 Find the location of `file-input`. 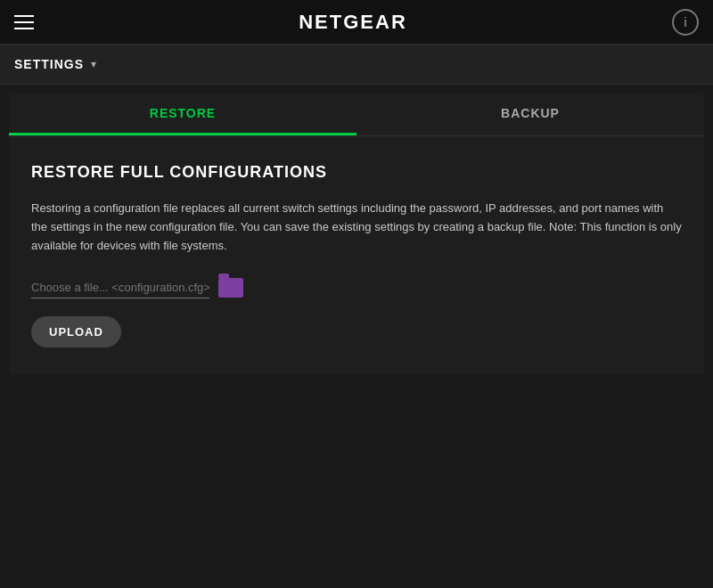

file-input is located at coordinates (120, 288).